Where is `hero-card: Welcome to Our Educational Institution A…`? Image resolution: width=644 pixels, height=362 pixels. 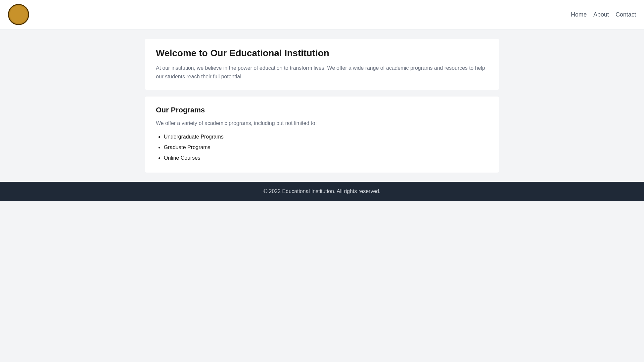 hero-card: Welcome to Our Educational Institution A… is located at coordinates (322, 64).